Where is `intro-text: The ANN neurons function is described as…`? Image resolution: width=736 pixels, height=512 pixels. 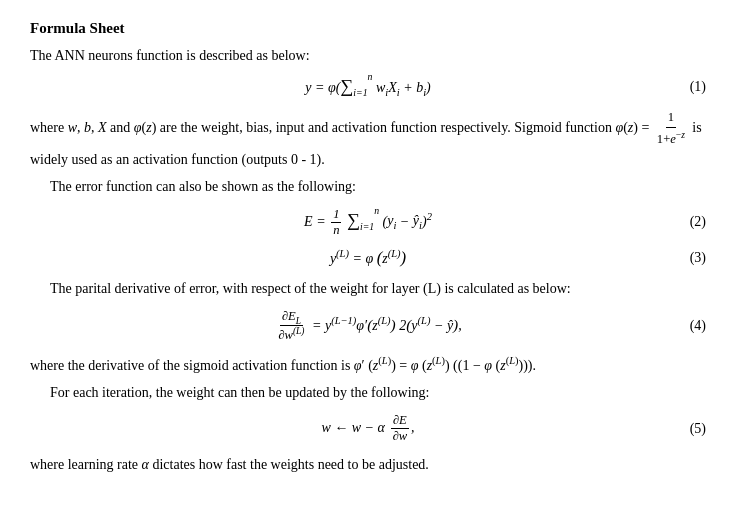
intro-text: The ANN neurons function is described as… is located at coordinates (368, 56).